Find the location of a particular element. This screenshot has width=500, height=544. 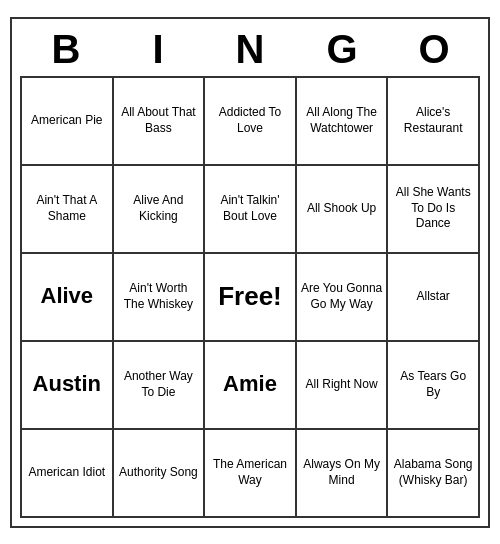

cell-text-3: All Along The Watchtower is located at coordinates (342, 120).